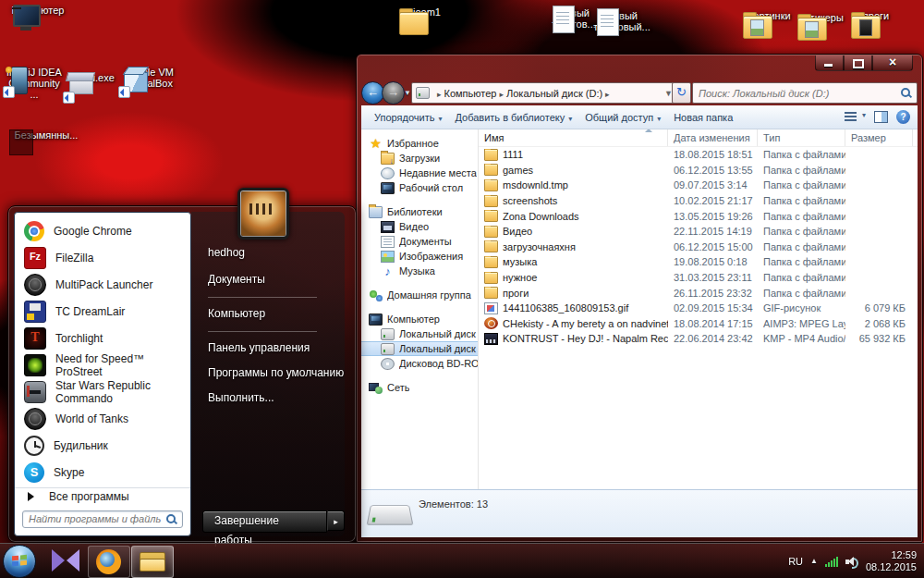 The width and height of the screenshot is (924, 578). What do you see at coordinates (103, 446) in the screenshot?
I see `start-menu-program: Будильник` at bounding box center [103, 446].